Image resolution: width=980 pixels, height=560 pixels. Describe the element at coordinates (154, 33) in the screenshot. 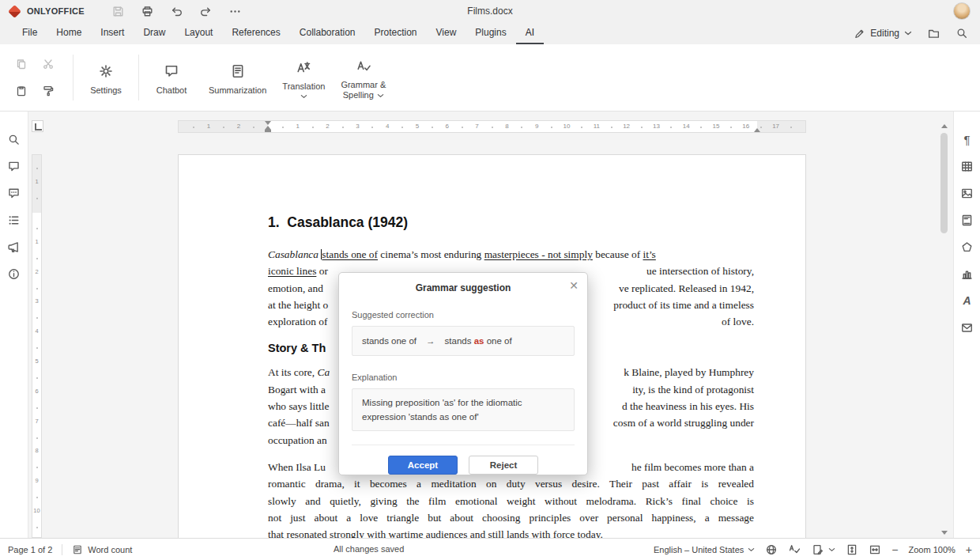

I see `tab-draw: Draw` at that location.